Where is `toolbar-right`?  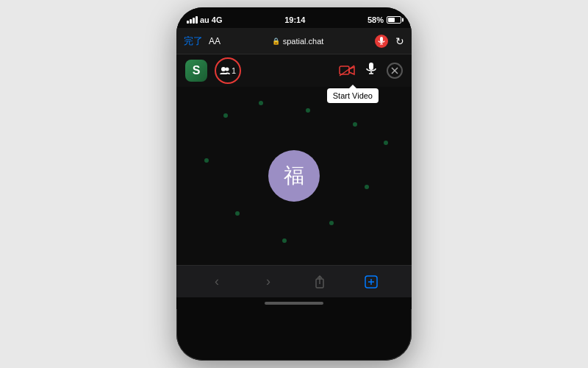 toolbar-right is located at coordinates (370, 71).